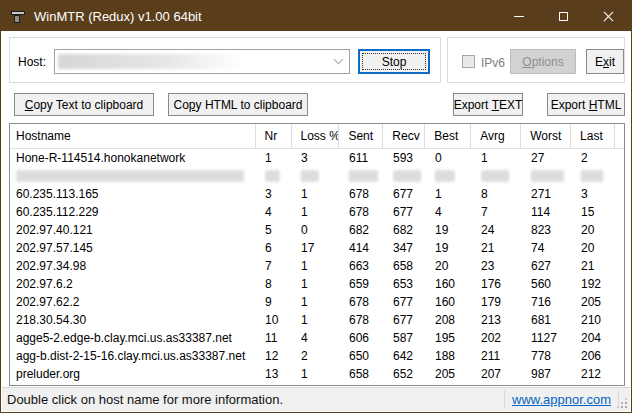 Image resolution: width=632 pixels, height=413 pixels. I want to click on cell-nr: 7, so click(274, 266).